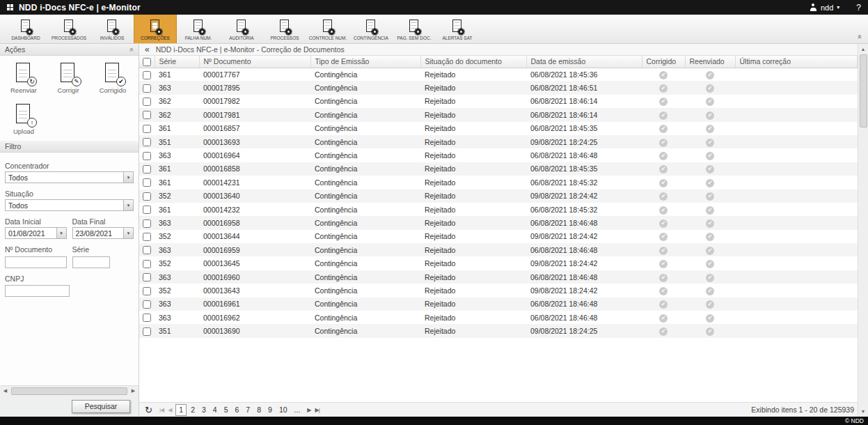 This screenshot has width=868, height=425. Describe the element at coordinates (796, 61) in the screenshot. I see `column-header-ultima-correcao: Última correção` at that location.